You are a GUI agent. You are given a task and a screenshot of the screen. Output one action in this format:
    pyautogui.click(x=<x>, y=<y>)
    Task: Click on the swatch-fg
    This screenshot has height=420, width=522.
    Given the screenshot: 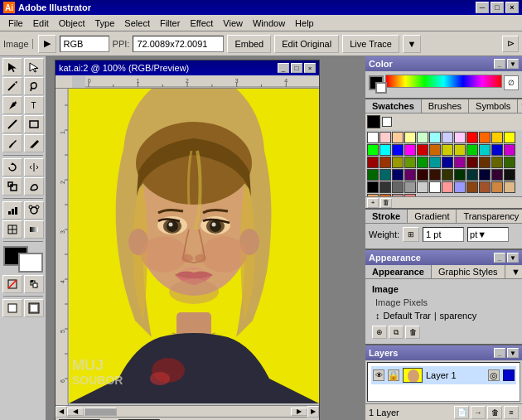 What is the action you would take?
    pyautogui.click(x=374, y=122)
    